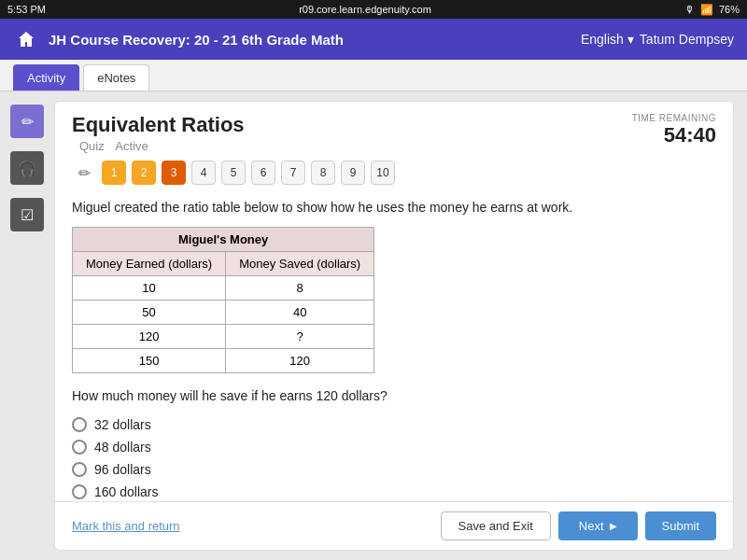 Image resolution: width=747 pixels, height=560 pixels. I want to click on next-button: Next, so click(598, 526).